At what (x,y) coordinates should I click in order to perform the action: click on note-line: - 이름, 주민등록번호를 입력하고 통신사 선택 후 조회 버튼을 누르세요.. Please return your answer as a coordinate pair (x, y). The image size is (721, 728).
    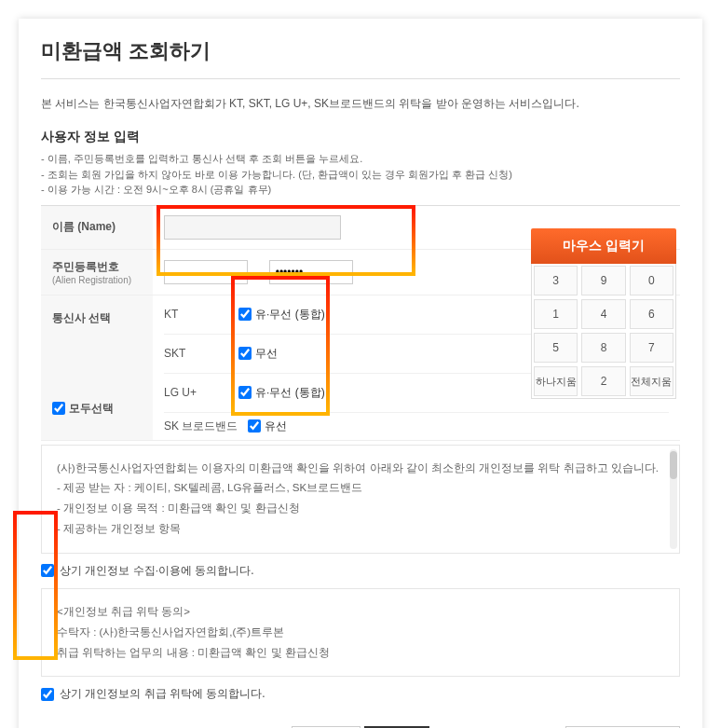
    Looking at the image, I should click on (360, 158).